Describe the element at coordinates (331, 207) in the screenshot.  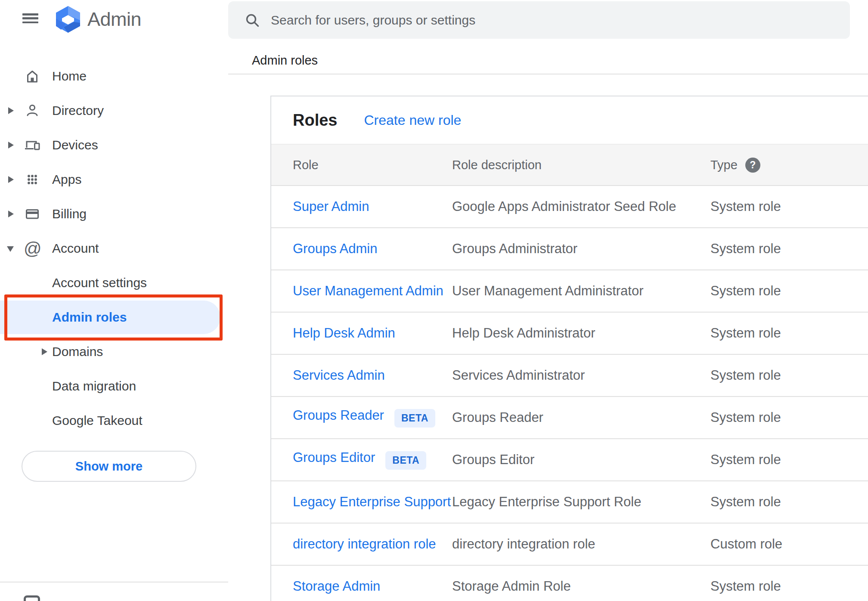
I see `role-link: Super Admin` at that location.